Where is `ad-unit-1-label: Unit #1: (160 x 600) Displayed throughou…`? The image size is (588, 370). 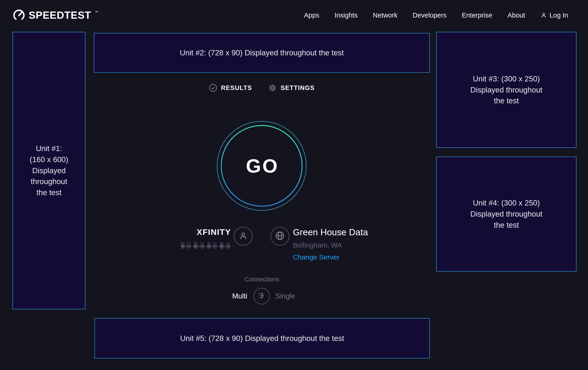 ad-unit-1-label: Unit #1: (160 x 600) Displayed throughou… is located at coordinates (49, 170).